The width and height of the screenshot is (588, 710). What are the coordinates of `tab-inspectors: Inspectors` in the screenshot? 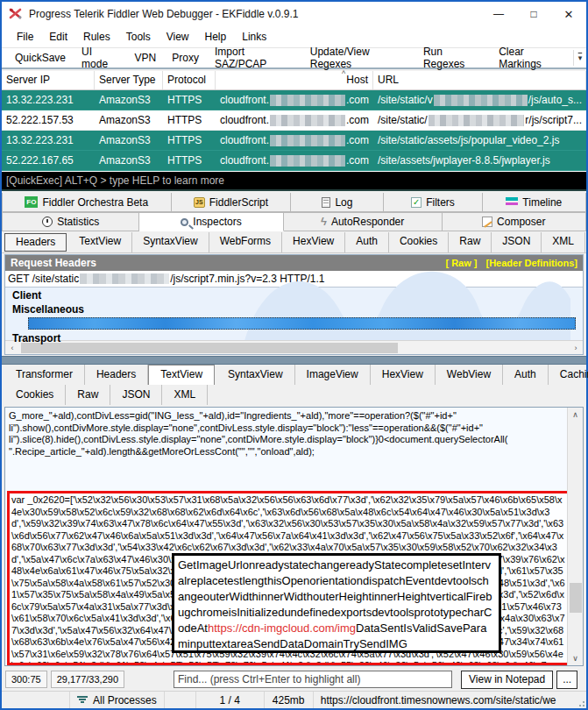 It's located at (211, 222).